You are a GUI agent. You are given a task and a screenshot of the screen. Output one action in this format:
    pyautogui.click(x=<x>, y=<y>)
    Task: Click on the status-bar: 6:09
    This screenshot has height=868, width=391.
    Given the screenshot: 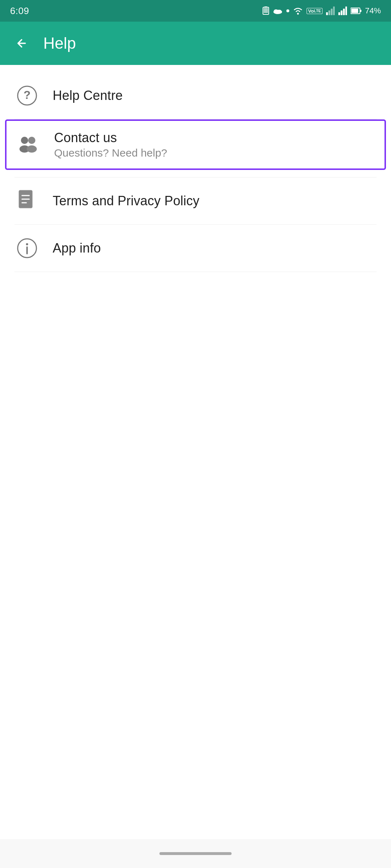 What is the action you would take?
    pyautogui.click(x=196, y=11)
    